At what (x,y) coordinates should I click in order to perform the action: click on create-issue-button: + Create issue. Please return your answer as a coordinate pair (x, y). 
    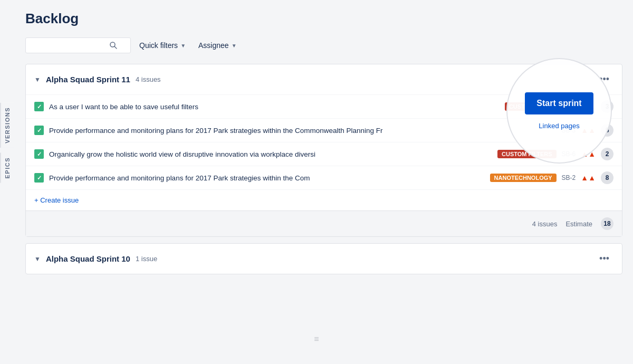
    Looking at the image, I should click on (324, 200).